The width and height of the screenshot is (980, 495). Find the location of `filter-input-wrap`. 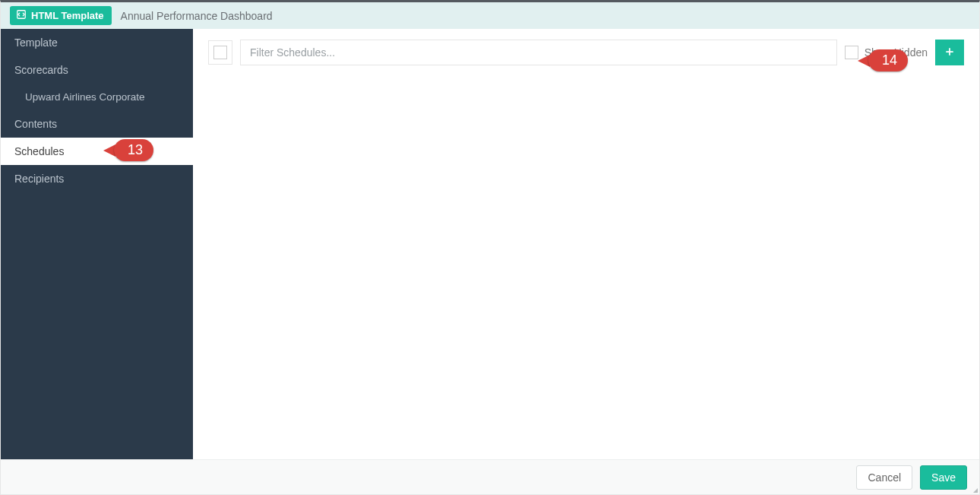

filter-input-wrap is located at coordinates (539, 52).